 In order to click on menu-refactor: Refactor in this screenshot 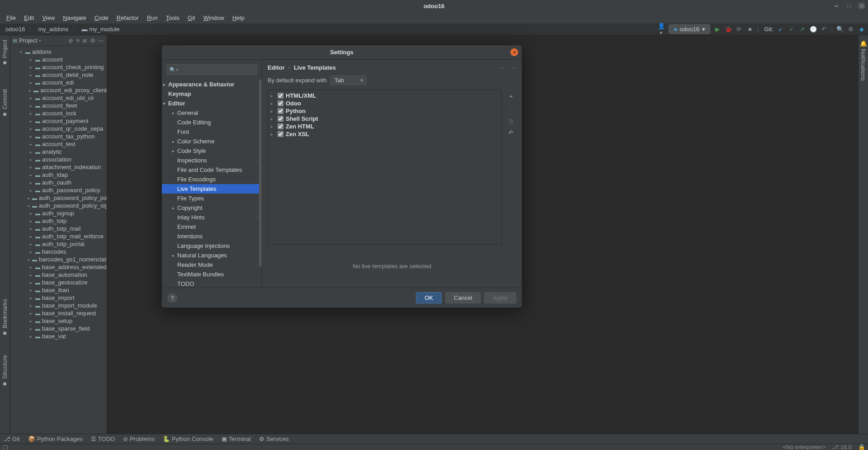, I will do `click(127, 18)`.